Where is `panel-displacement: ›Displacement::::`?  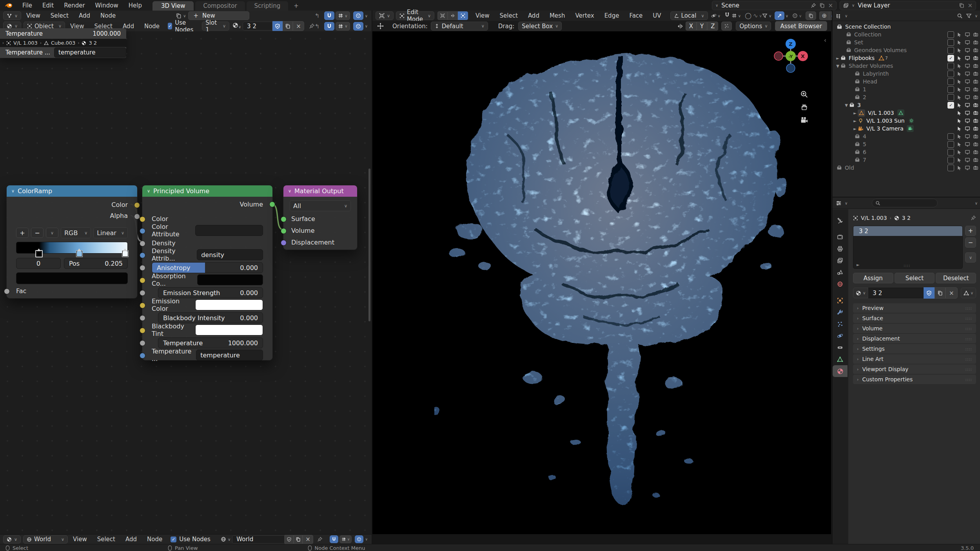 panel-displacement: ›Displacement:::: is located at coordinates (915, 339).